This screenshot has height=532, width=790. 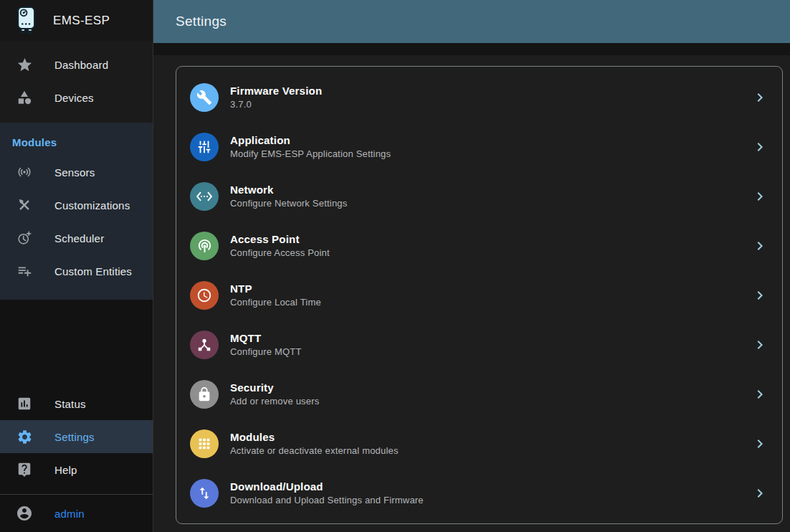 I want to click on item-subtitle: Modify EMS-ESP Application Settings, so click(x=490, y=153).